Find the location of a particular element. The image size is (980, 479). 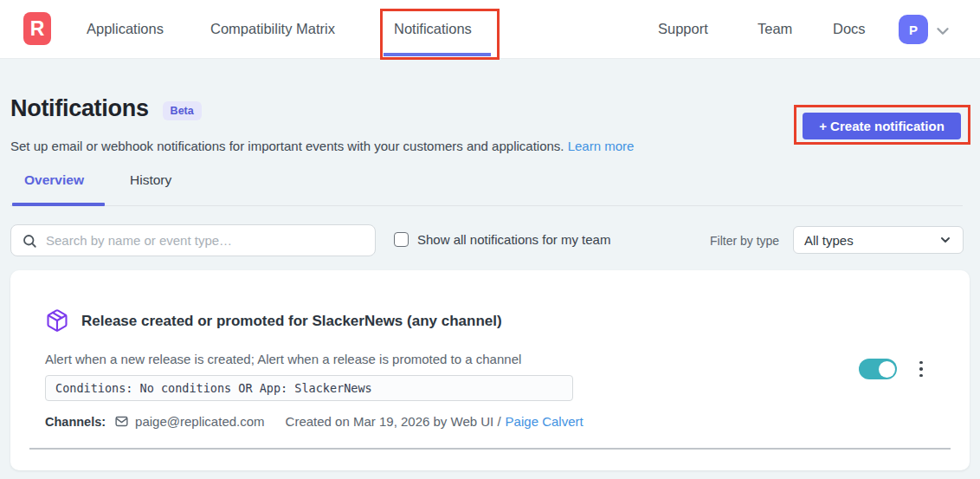

nav-item-compatibility-matrix: Compatibility Matrix is located at coordinates (273, 29).